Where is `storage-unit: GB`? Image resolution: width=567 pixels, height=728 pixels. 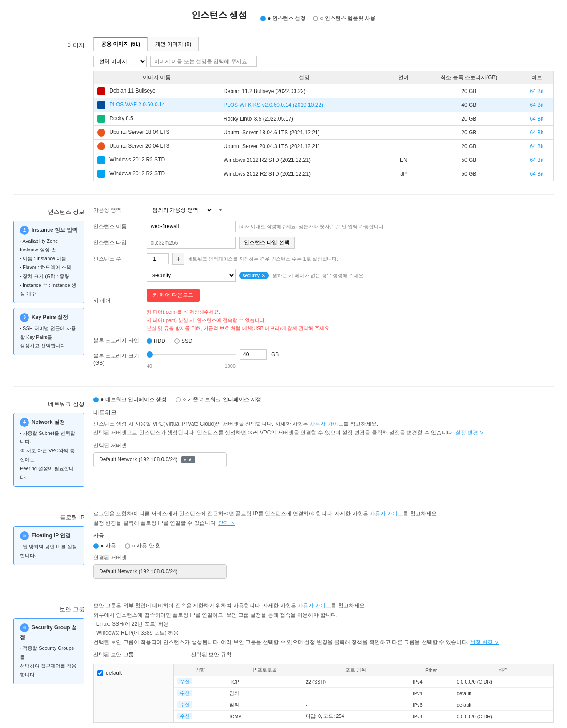 storage-unit: GB is located at coordinates (275, 354).